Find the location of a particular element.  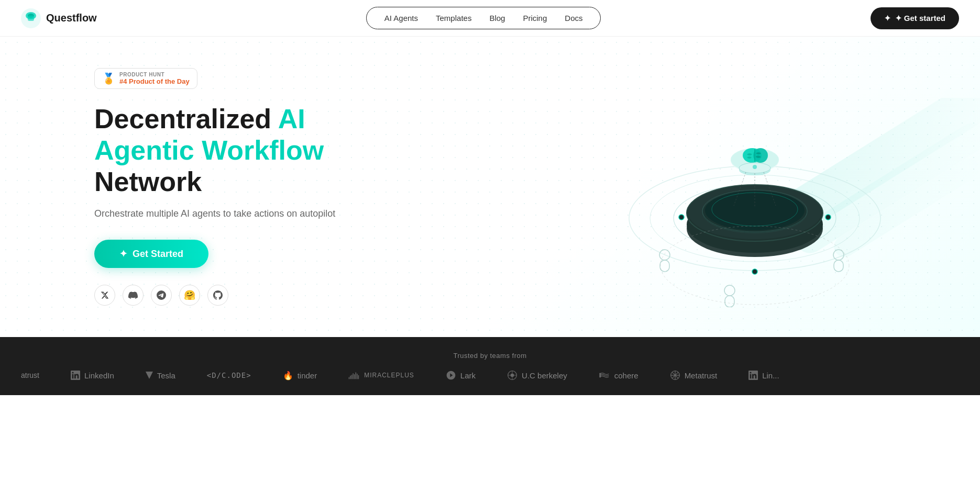

nav-get-started-button: ✦ ✦ Get started is located at coordinates (915, 18).